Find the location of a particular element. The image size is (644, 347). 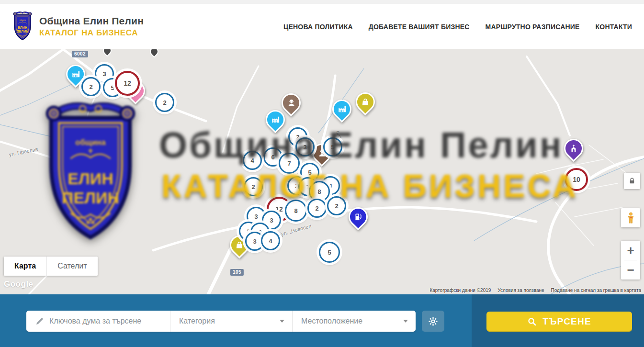

zoom-out-button: − is located at coordinates (631, 270).